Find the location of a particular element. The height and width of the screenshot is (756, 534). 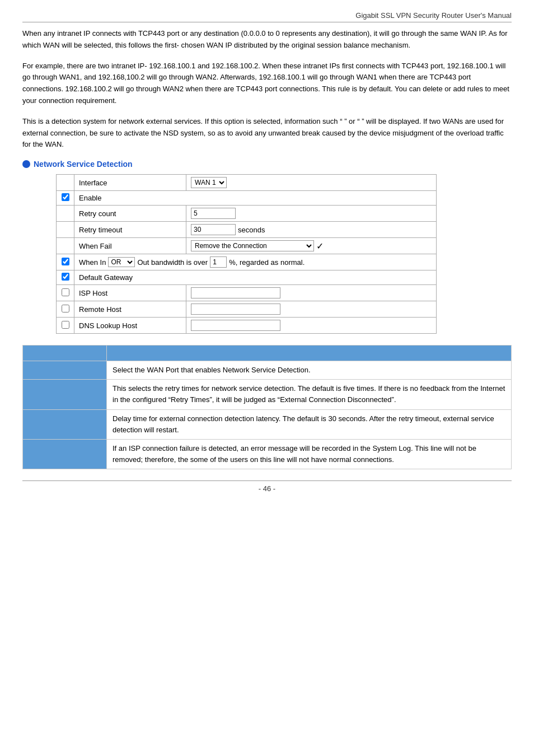

value-remote-host is located at coordinates (311, 309).